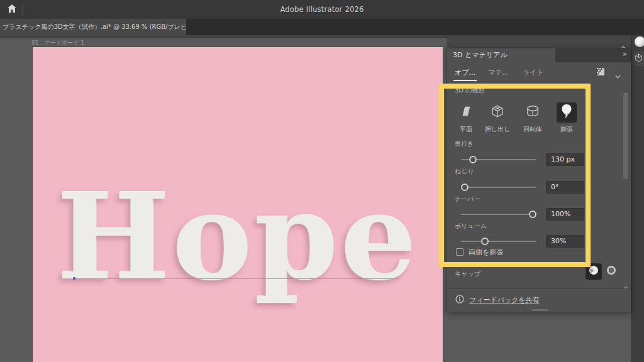  Describe the element at coordinates (618, 75) in the screenshot. I see `chevron-down-icon` at that location.